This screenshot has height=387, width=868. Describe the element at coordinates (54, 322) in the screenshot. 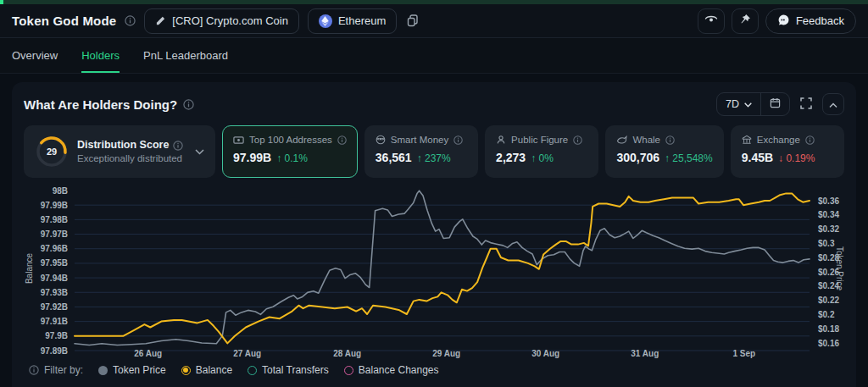

I see `svg-text: 97.91B` at that location.